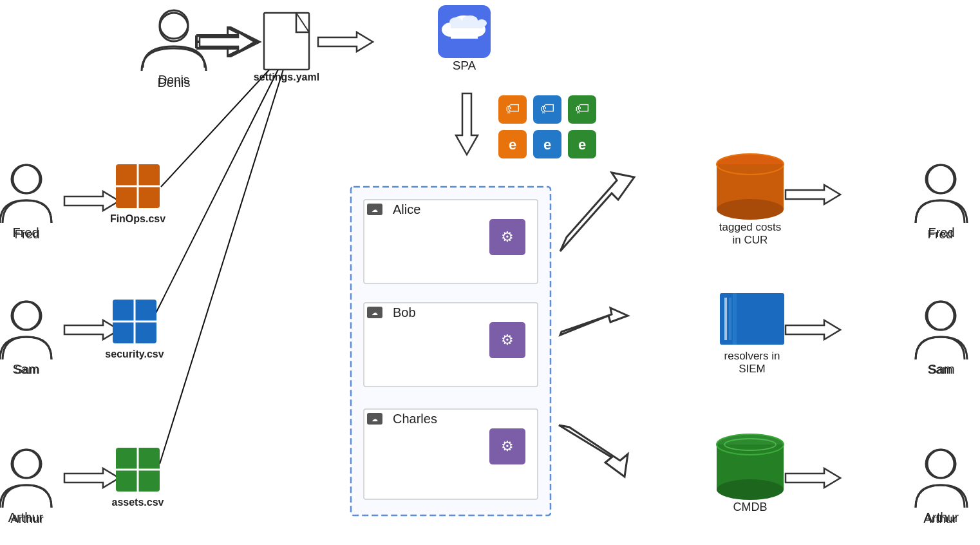 Image resolution: width=980 pixels, height=545 pixels. What do you see at coordinates (138, 502) in the screenshot?
I see `svg-text: assets.csv` at bounding box center [138, 502].